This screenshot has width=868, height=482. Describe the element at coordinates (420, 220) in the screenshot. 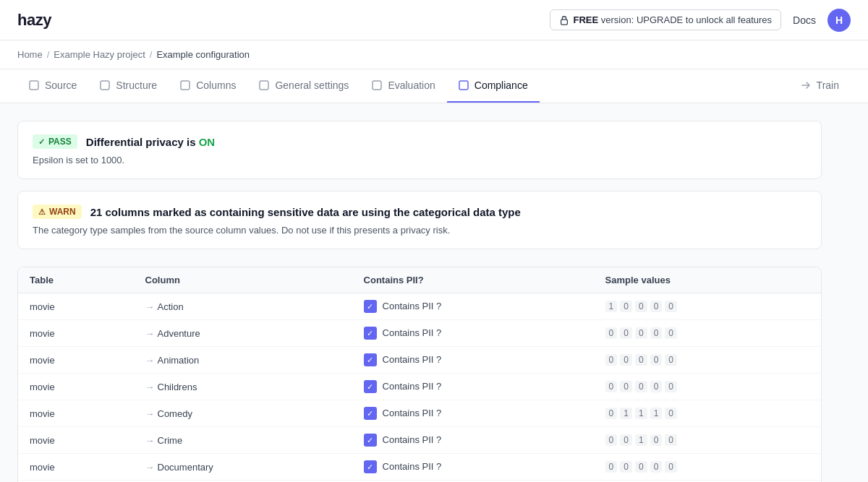

I see `warn-card: ⚠ WARN 21 columns marked as containing s…` at that location.